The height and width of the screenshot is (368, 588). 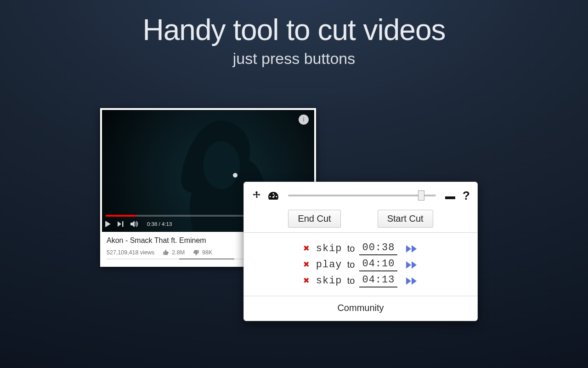 What do you see at coordinates (273, 196) in the screenshot?
I see `gauge-icon` at bounding box center [273, 196].